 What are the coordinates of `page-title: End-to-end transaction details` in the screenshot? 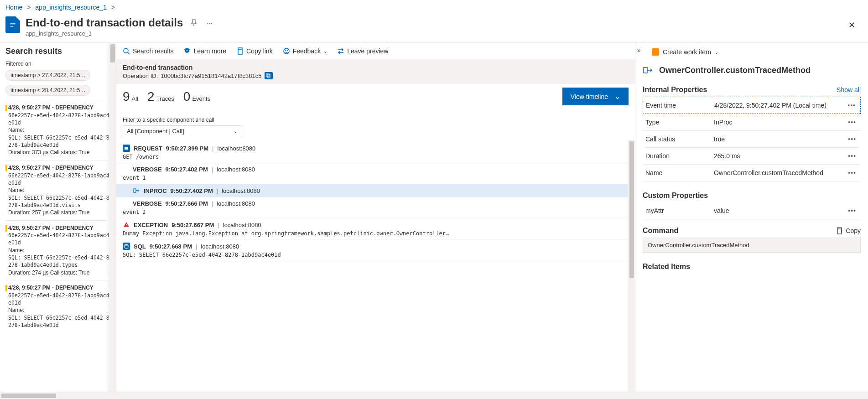 It's located at (104, 23).